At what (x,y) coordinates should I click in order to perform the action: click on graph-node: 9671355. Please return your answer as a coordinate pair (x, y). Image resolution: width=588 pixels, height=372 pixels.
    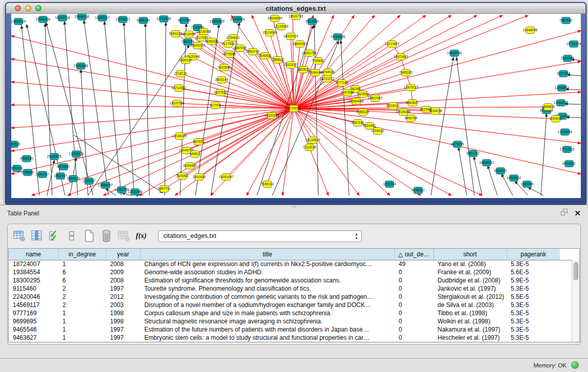
    Looking at the image, I should click on (184, 20).